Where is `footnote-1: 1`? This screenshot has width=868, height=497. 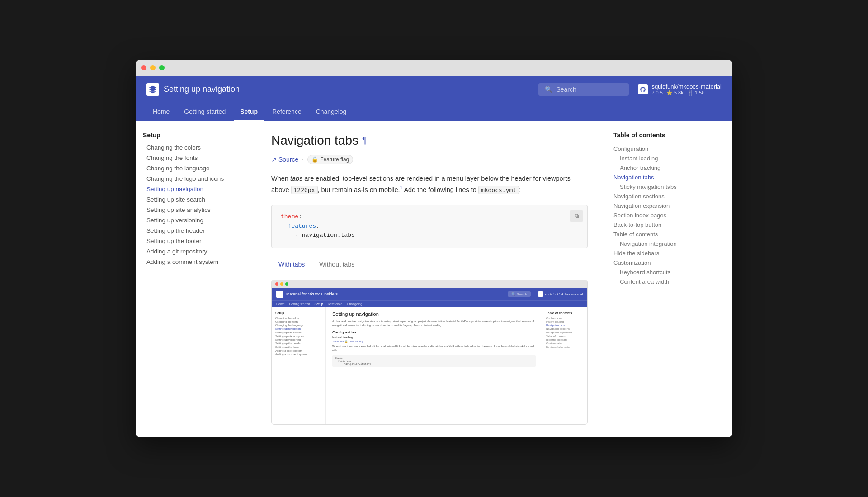
footnote-1: 1 is located at coordinates (401, 188).